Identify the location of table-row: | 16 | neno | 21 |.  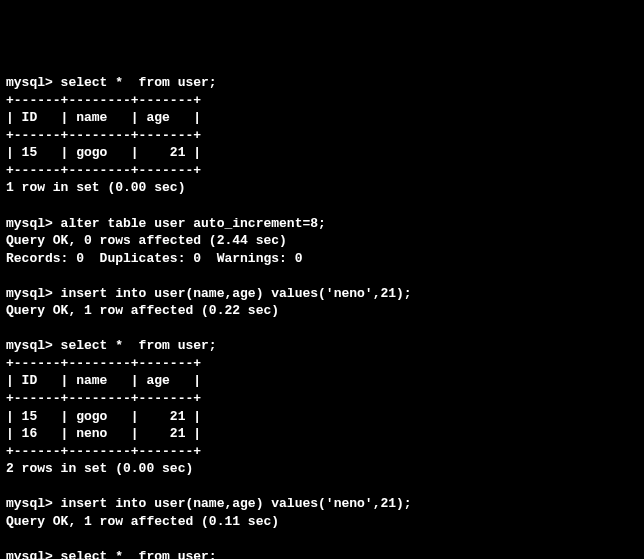
(322, 434).